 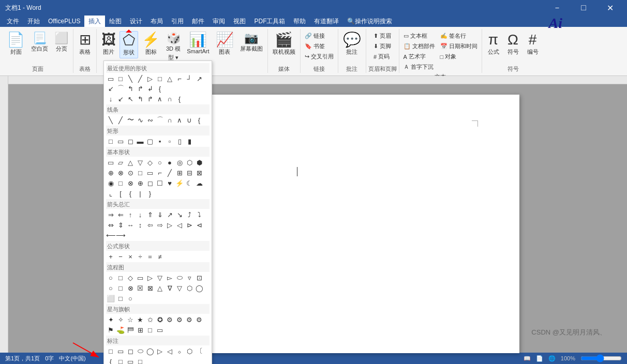 I want to click on close-button: ✕, so click(x=610, y=8).